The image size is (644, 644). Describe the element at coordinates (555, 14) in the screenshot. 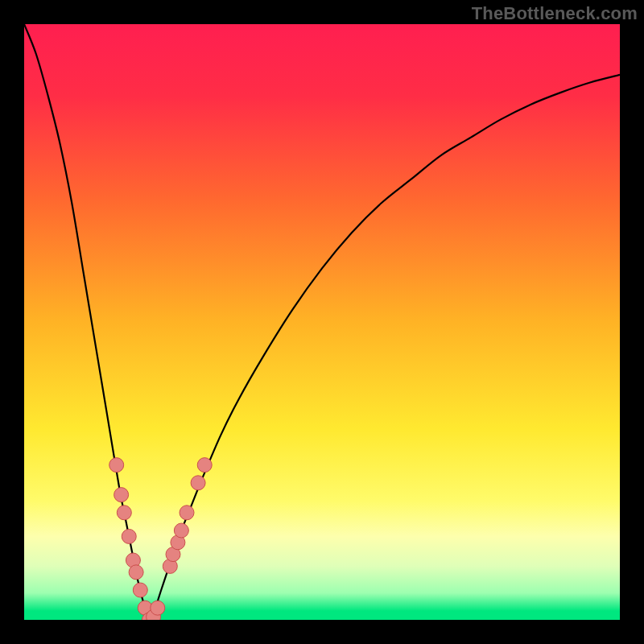

I see `attribution-label: TheBottleneck.com` at that location.